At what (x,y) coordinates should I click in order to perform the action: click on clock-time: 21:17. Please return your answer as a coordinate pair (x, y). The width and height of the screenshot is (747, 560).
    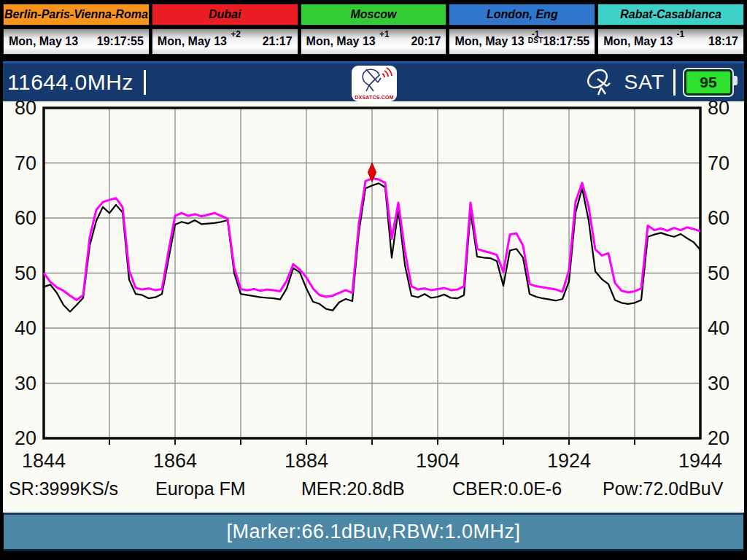
    Looking at the image, I should click on (277, 42).